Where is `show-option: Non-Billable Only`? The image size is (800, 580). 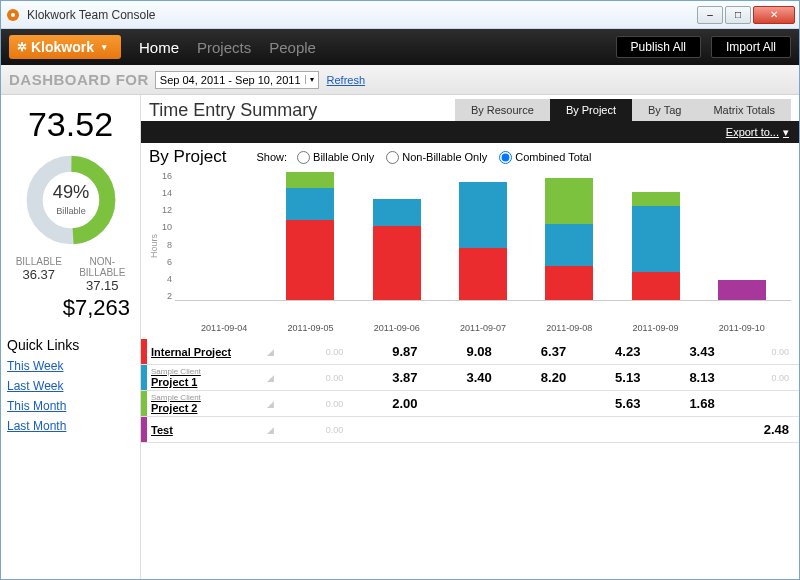 show-option: Non-Billable Only is located at coordinates (436, 158).